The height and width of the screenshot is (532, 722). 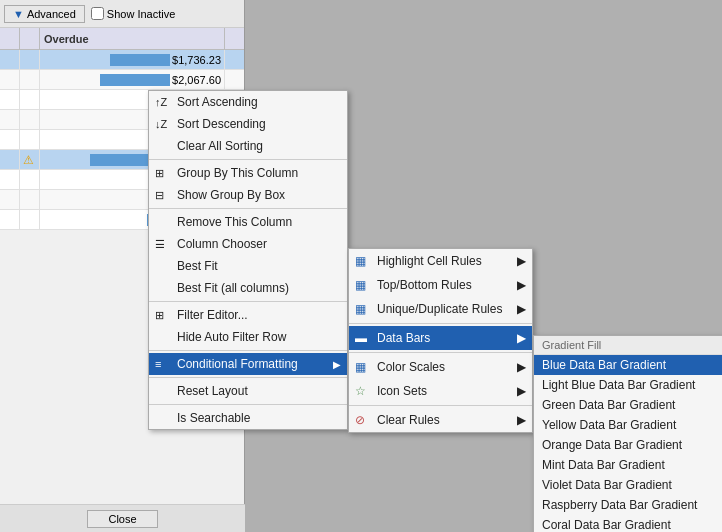 What do you see at coordinates (440, 367) in the screenshot?
I see `submenu-color-scales: ▦ Color Scales ▶` at bounding box center [440, 367].